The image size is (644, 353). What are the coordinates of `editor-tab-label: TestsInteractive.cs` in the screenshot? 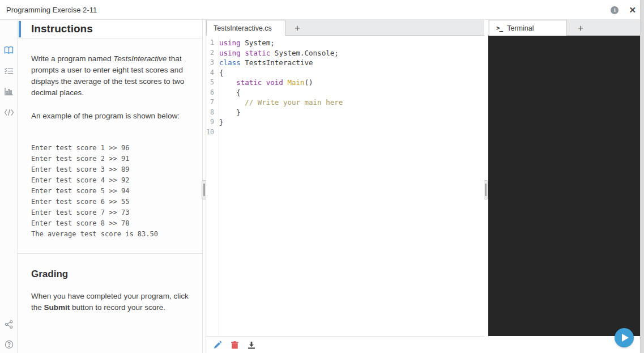 It's located at (242, 28).